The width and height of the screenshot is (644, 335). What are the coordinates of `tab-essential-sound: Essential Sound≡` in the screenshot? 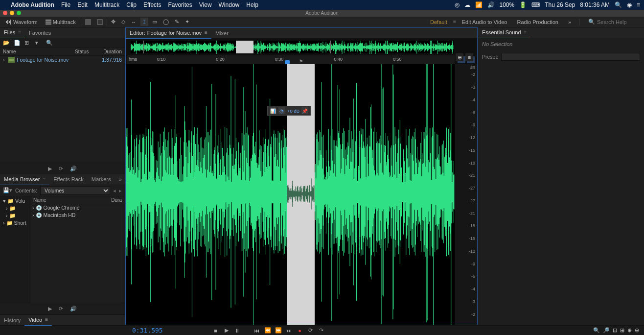 It's located at (504, 32).